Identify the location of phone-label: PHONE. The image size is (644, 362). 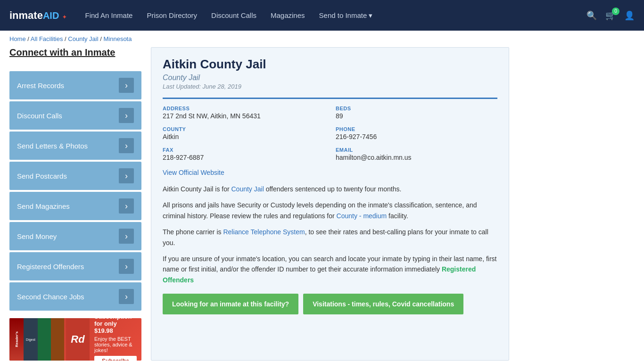
(417, 129).